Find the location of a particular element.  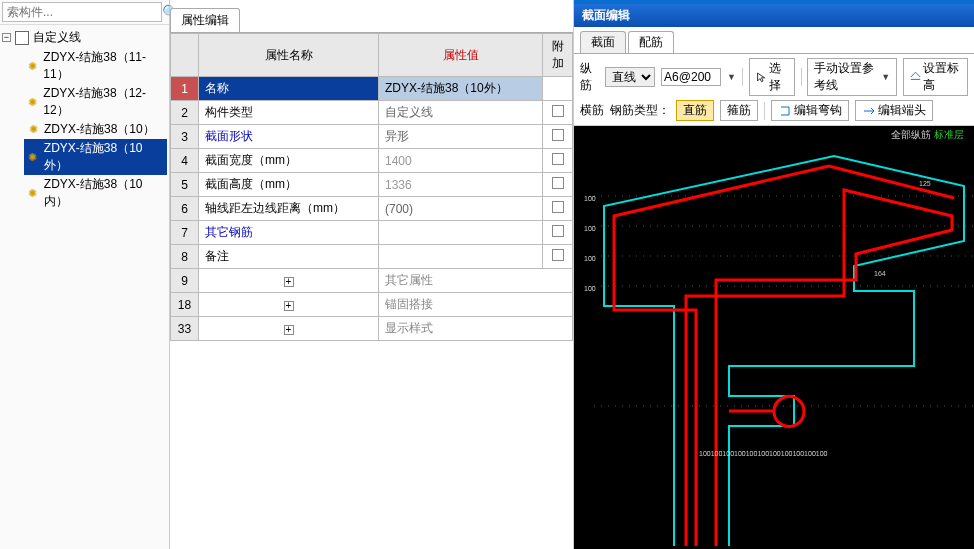

tree-item: ✺ ZDYX-结施38（10内） is located at coordinates (96, 193).